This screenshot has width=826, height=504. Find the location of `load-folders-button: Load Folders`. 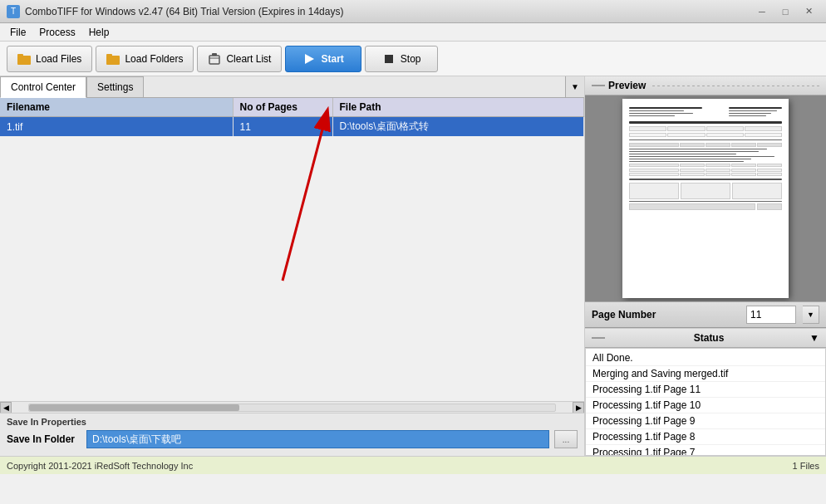

load-folders-button: Load Folders is located at coordinates (145, 59).